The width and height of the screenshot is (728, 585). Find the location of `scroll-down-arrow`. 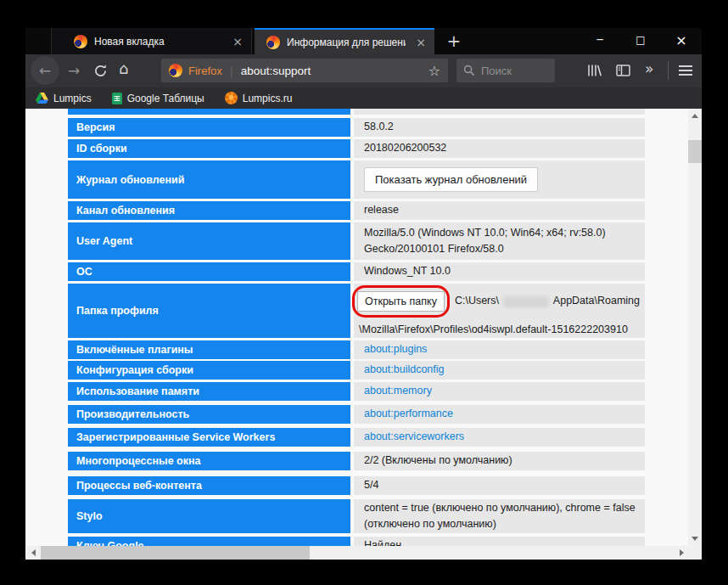

scroll-down-arrow is located at coordinates (695, 538).